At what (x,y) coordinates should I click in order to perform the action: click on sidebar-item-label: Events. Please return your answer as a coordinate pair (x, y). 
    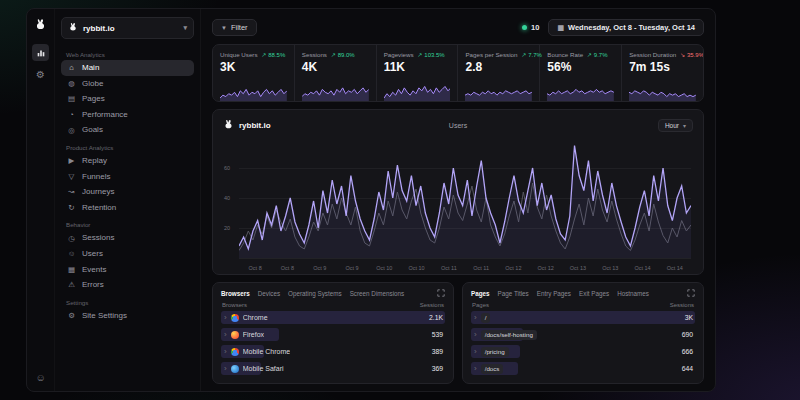
    Looking at the image, I should click on (94, 270).